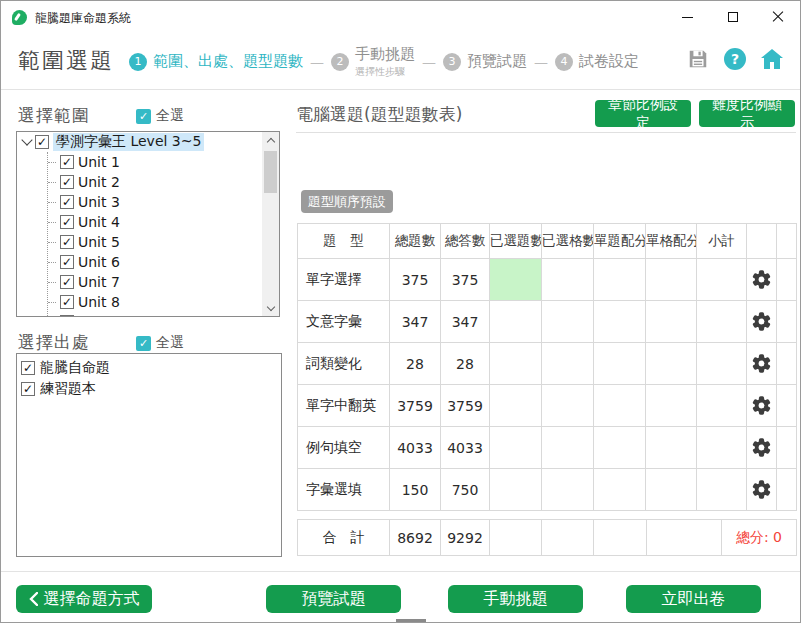 The width and height of the screenshot is (801, 623). Describe the element at coordinates (735, 59) in the screenshot. I see `help-button: ?` at that location.